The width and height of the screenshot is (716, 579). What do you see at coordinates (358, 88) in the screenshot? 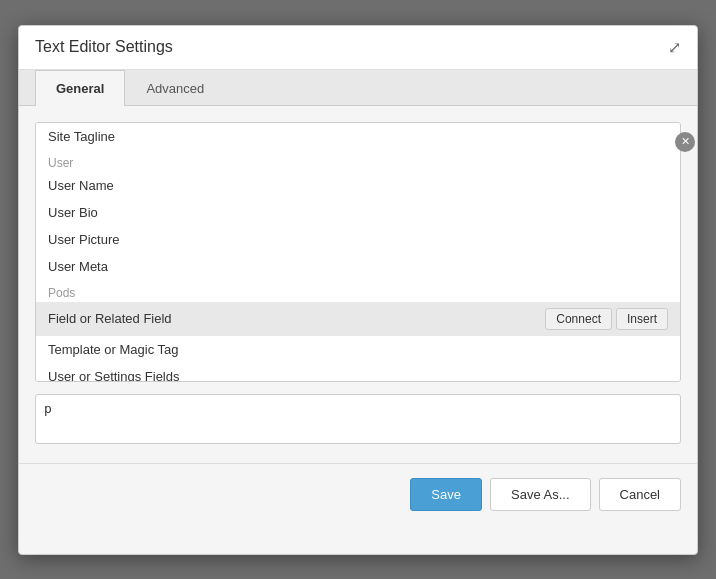
I see `tabs-bar: General Advanced` at bounding box center [358, 88].